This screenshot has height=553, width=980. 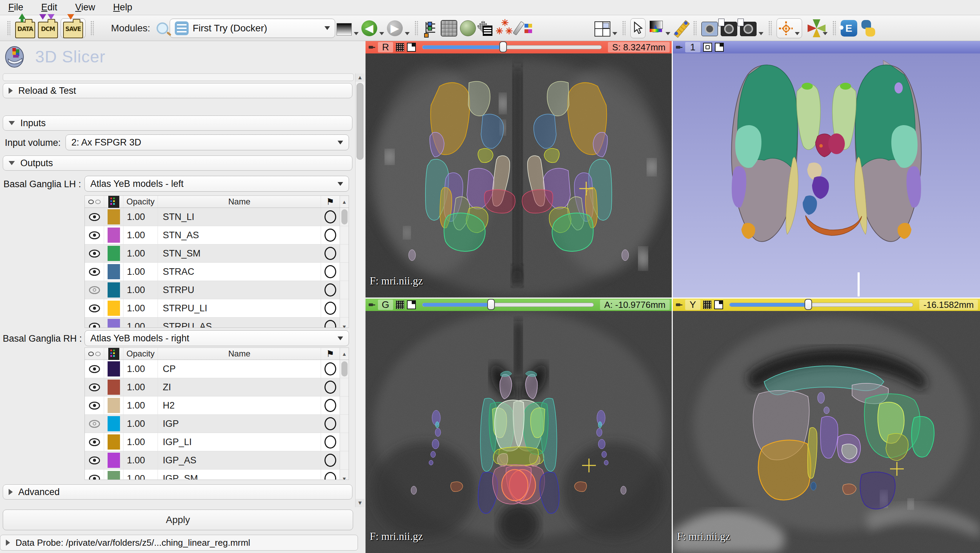 I want to click on markups-button: ✳✳✳, so click(x=504, y=28).